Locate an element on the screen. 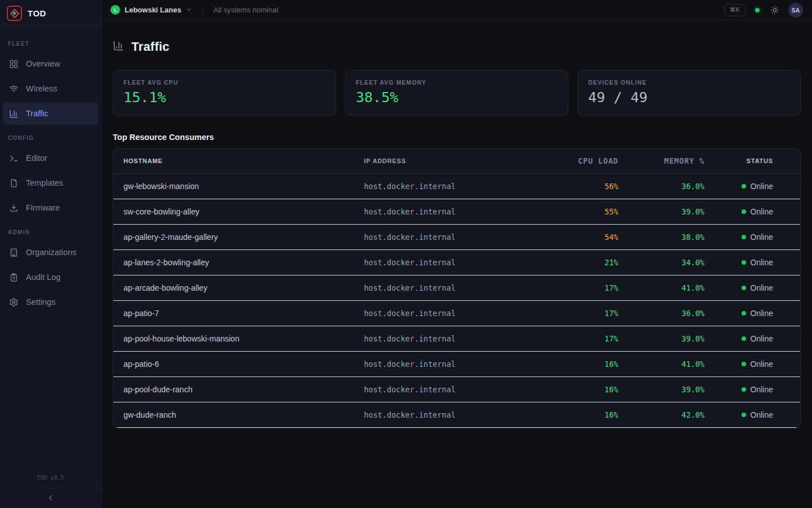 The width and height of the screenshot is (812, 508). stat-card-devices-online: DEVICES ONLINE 49 / 49 is located at coordinates (689, 93).